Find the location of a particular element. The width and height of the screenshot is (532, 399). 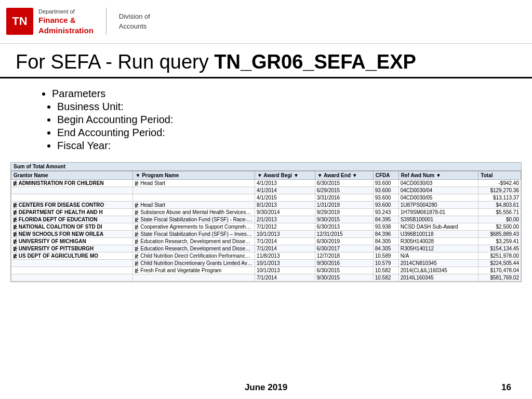

table-header-row: Grantor Name ▼ Program Name ▼ Award Begi… is located at coordinates (266, 175).